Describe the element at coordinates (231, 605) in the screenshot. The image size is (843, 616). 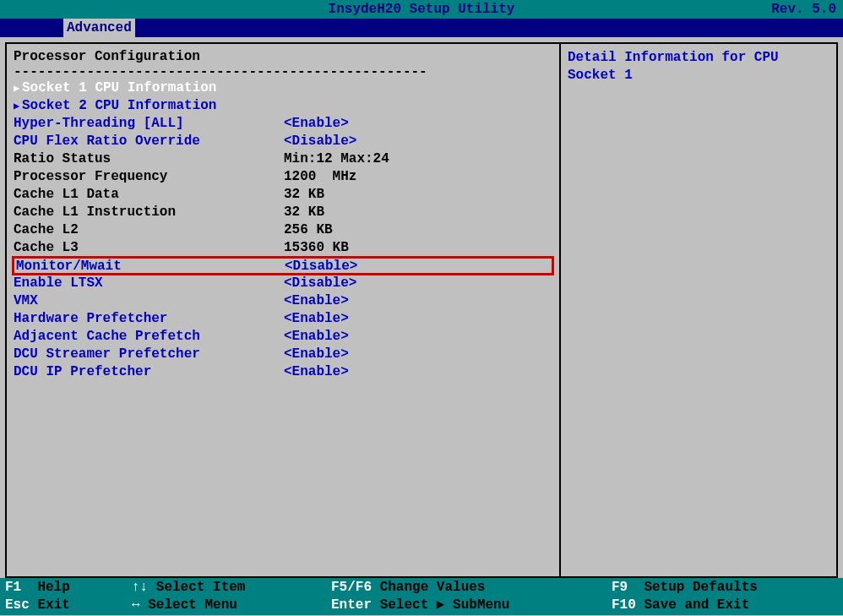
I see `footer-leftright-select-menu: Select Menu` at that location.